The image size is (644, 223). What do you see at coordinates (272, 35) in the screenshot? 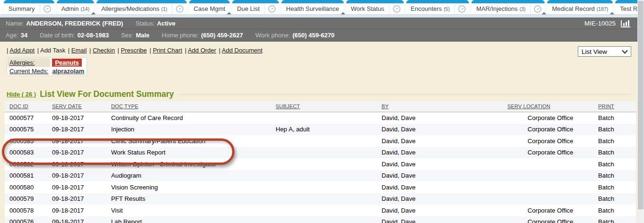
I see `work-phone-label: Work phone:` at bounding box center [272, 35].